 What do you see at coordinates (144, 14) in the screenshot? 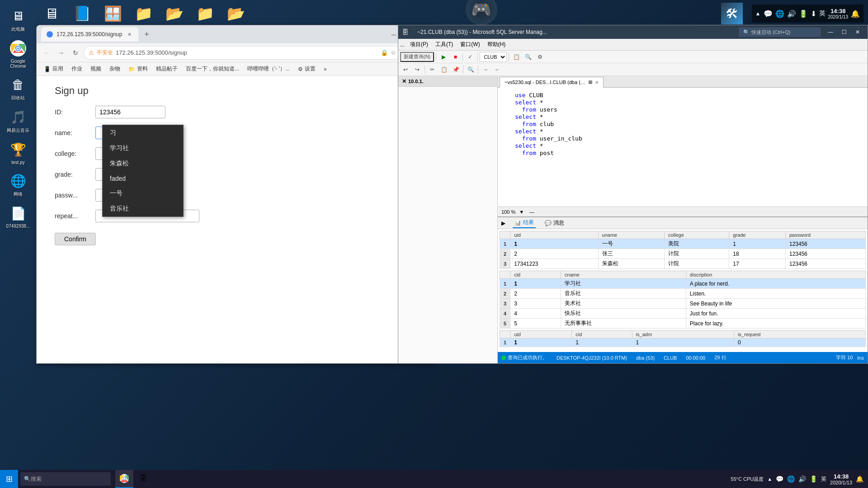
I see `desktop-icon-folder1: 📁` at bounding box center [144, 14].